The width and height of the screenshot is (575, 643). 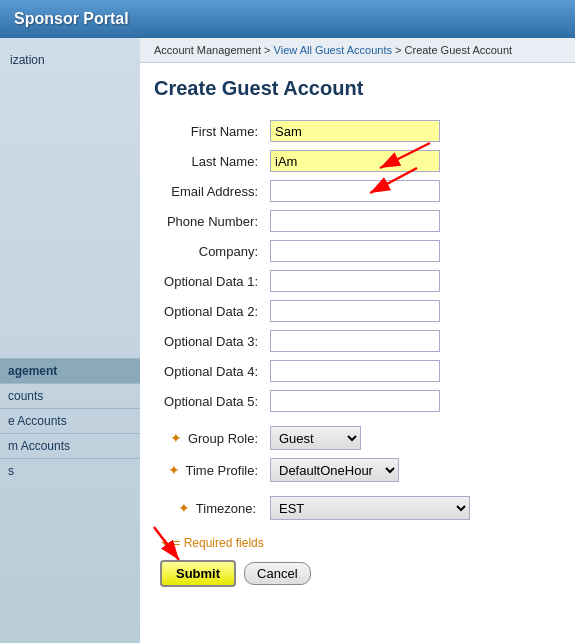 What do you see at coordinates (209, 281) in the screenshot?
I see `label-optional-data-1: Optional Data 1:` at bounding box center [209, 281].